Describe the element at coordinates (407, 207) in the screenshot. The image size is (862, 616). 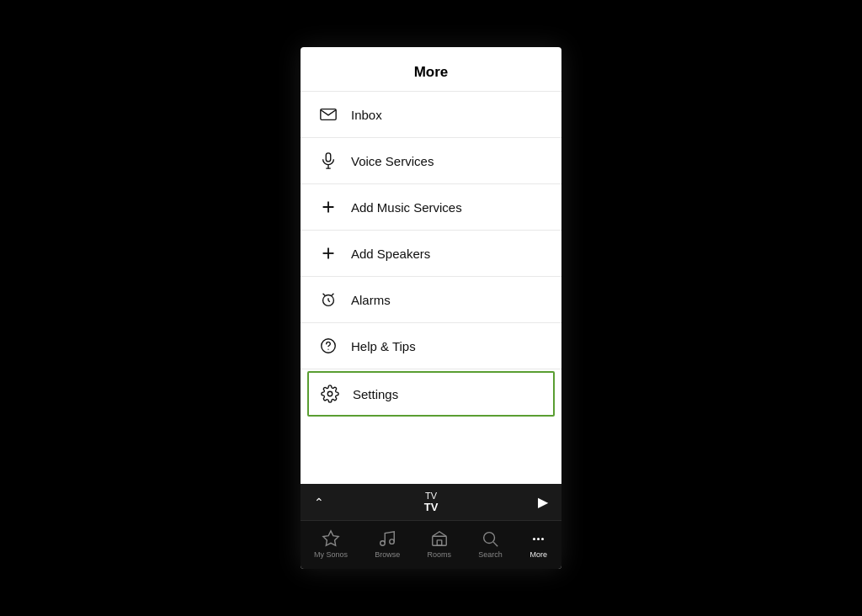
I see `add-music-label: Add Music Services` at that location.